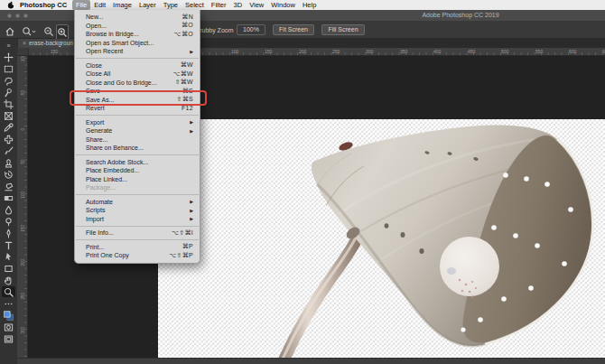  I want to click on zoom-tool, so click(9, 292).